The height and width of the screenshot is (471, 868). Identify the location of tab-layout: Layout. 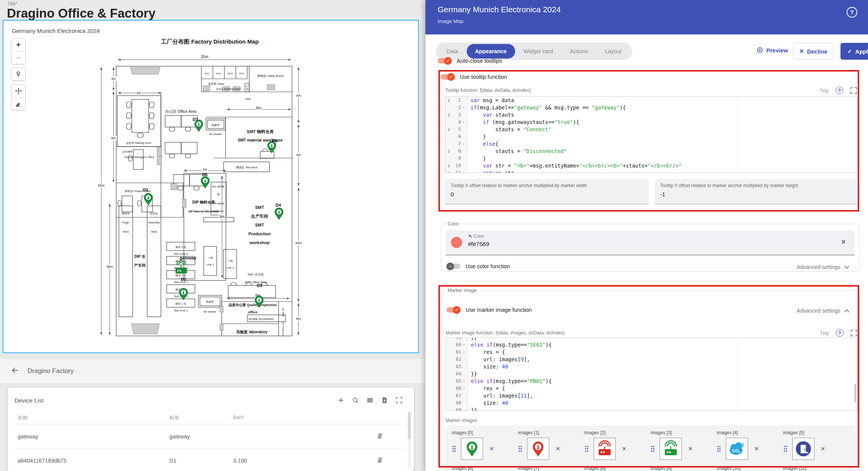
(613, 51).